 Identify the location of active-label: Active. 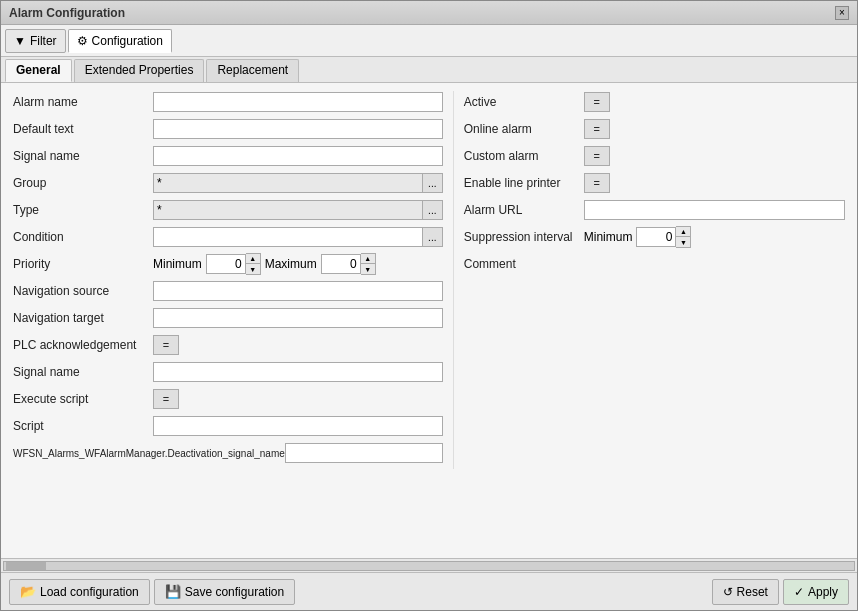
(524, 102).